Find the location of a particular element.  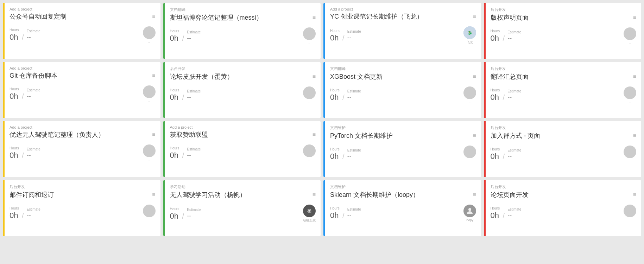

card-header: 翻译汇总页面 ≡ is located at coordinates (564, 77).